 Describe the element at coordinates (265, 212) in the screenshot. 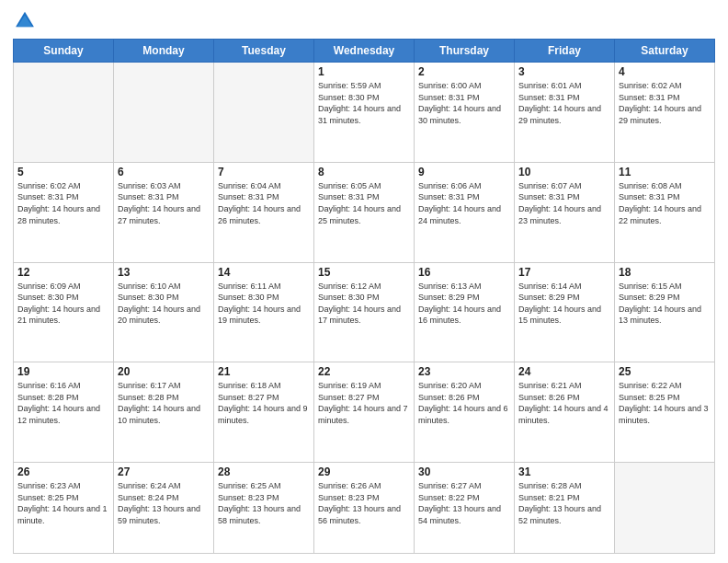

I see `calendar-cell: 7Sunrise: 6:04 AMSunset: 8:31 PMDaylight…` at that location.